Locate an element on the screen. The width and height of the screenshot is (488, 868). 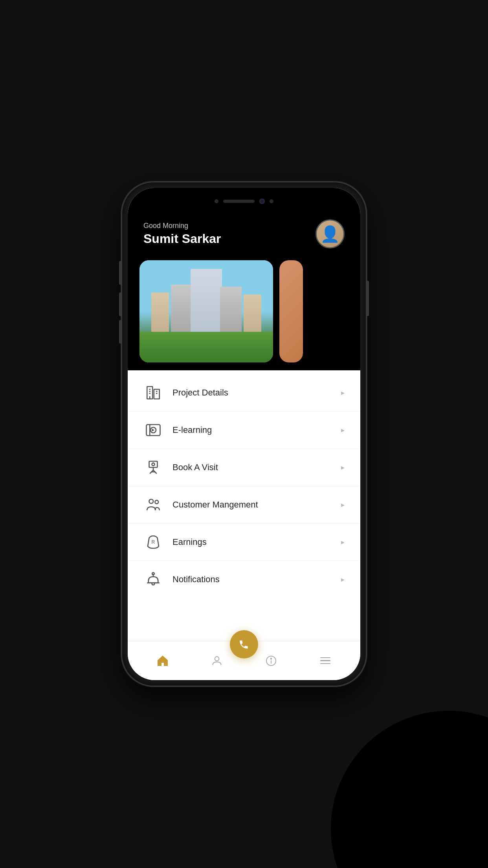
people-icon is located at coordinates (153, 505).